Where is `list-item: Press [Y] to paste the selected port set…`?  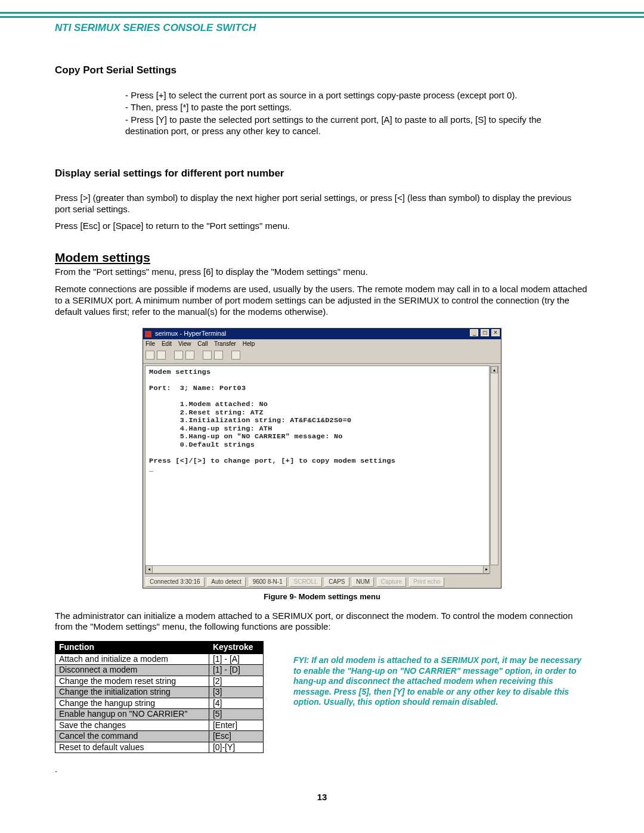
list-item: Press [Y] to paste the selected port set… is located at coordinates (357, 126).